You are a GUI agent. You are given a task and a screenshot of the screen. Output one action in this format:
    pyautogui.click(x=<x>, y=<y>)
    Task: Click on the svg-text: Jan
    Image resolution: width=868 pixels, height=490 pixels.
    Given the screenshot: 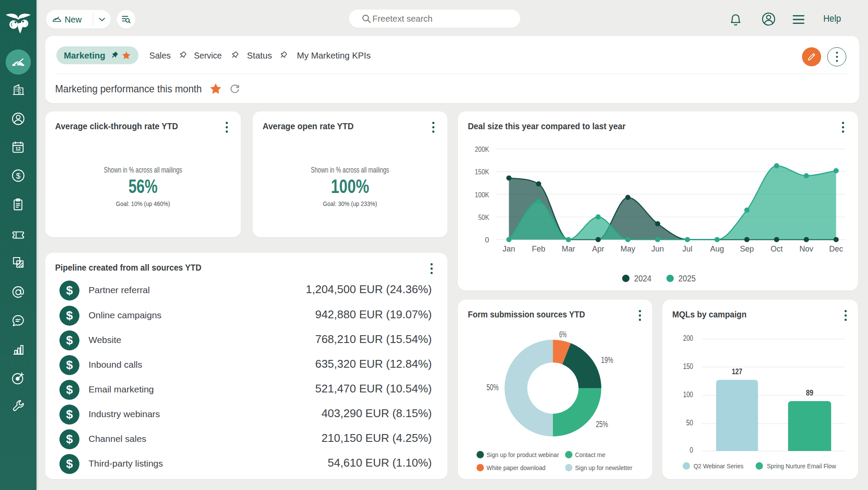 What is the action you would take?
    pyautogui.click(x=509, y=249)
    